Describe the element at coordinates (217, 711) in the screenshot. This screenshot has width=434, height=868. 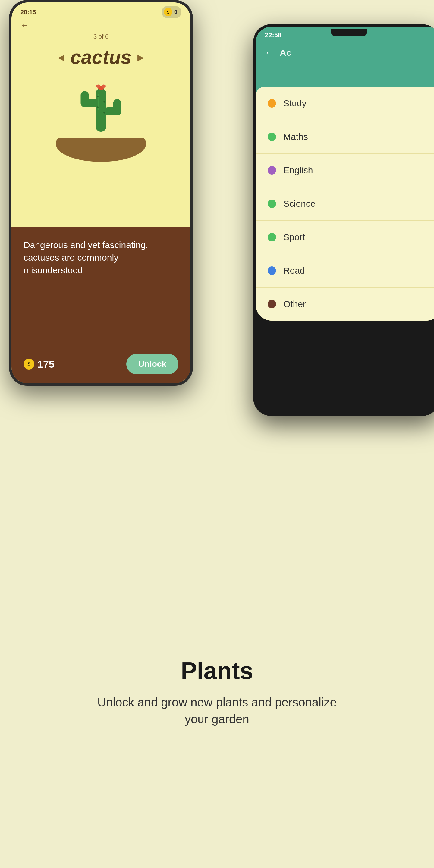
I see `plants-subtitle: Unlock and grow new plants and personali…` at that location.